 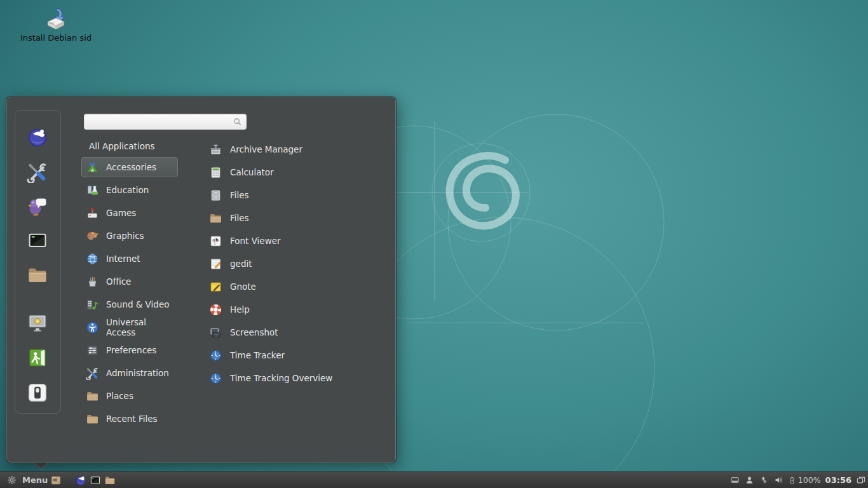 What do you see at coordinates (750, 480) in the screenshot?
I see `tray-user-icon` at bounding box center [750, 480].